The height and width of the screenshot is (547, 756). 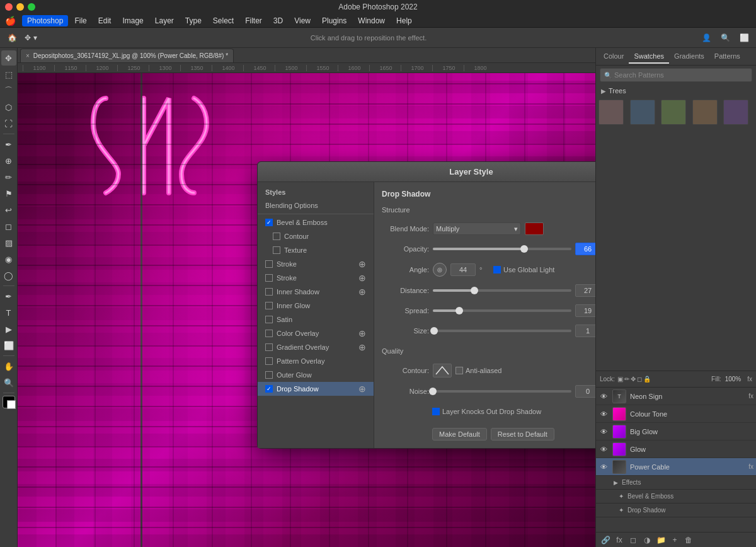 What do you see at coordinates (362, 333) in the screenshot?
I see `color-overlay-add-icon: ⊕` at bounding box center [362, 333].